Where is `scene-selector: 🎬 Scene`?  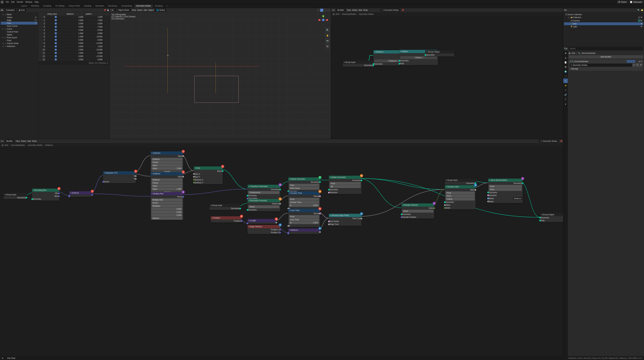
scene-selector: 🎬 Scene is located at coordinates (622, 2).